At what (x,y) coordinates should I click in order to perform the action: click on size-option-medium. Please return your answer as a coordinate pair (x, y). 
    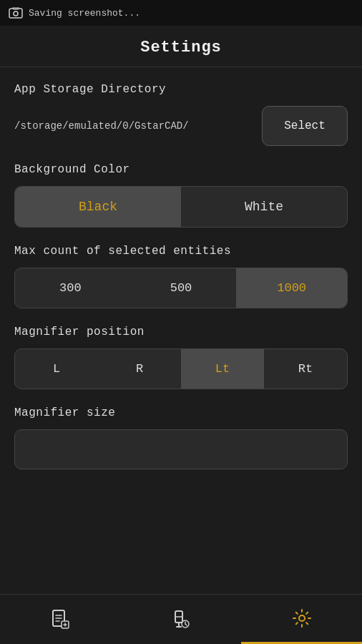
    Looking at the image, I should click on (264, 449).